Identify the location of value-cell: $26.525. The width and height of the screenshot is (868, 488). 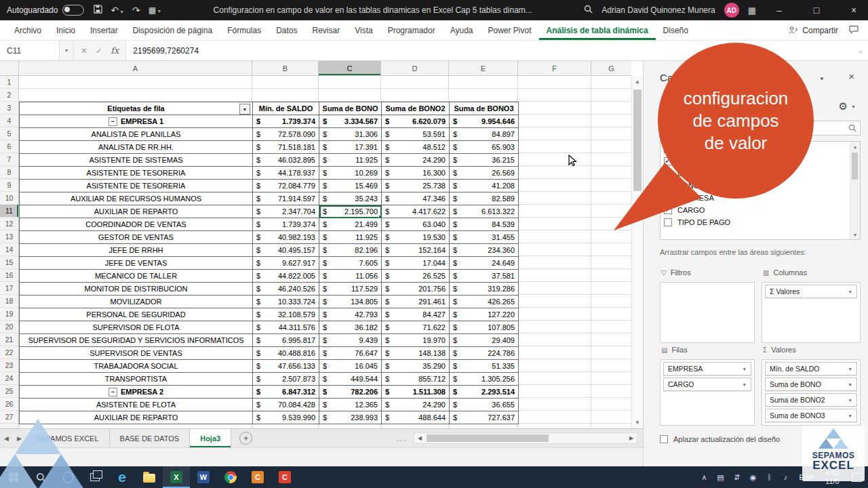
(416, 277).